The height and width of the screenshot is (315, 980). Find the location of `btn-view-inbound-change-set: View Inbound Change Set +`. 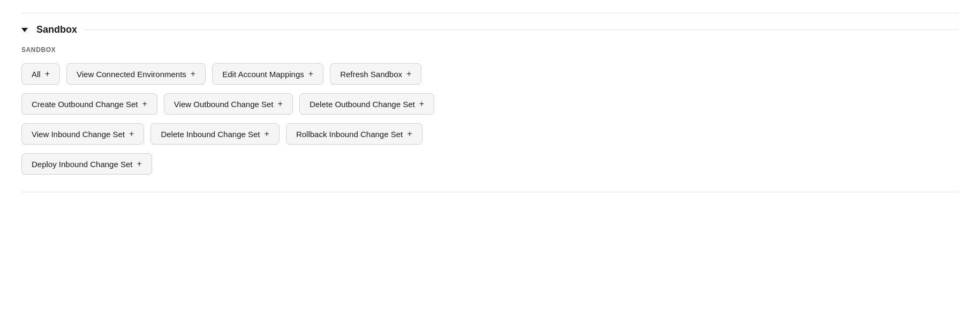

btn-view-inbound-change-set: View Inbound Change Set + is located at coordinates (82, 134).